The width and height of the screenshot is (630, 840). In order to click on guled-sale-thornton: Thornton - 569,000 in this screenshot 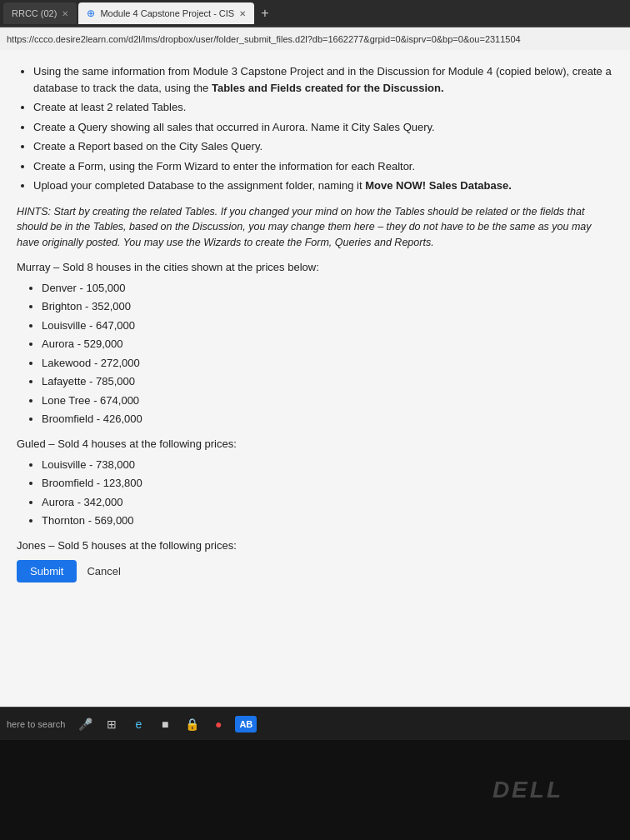, I will do `click(328, 521)`.